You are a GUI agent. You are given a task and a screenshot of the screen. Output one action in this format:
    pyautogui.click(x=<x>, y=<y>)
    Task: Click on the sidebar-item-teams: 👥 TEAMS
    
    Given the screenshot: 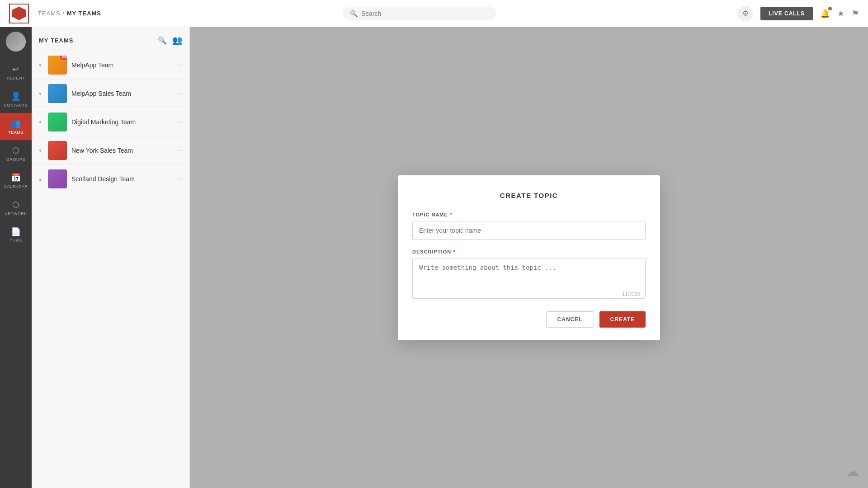 What is the action you would take?
    pyautogui.click(x=16, y=127)
    